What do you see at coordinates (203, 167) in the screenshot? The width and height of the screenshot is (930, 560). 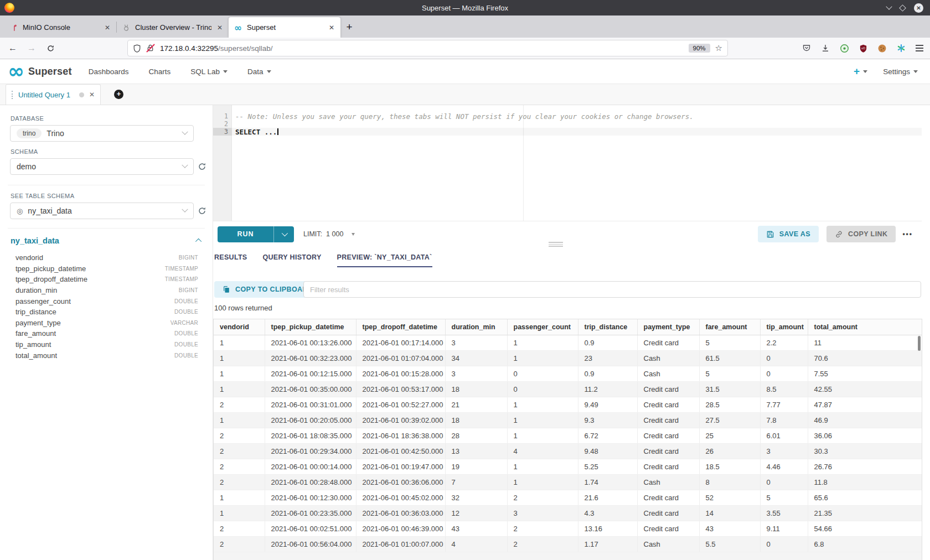 I see `schema-refresh-icon` at bounding box center [203, 167].